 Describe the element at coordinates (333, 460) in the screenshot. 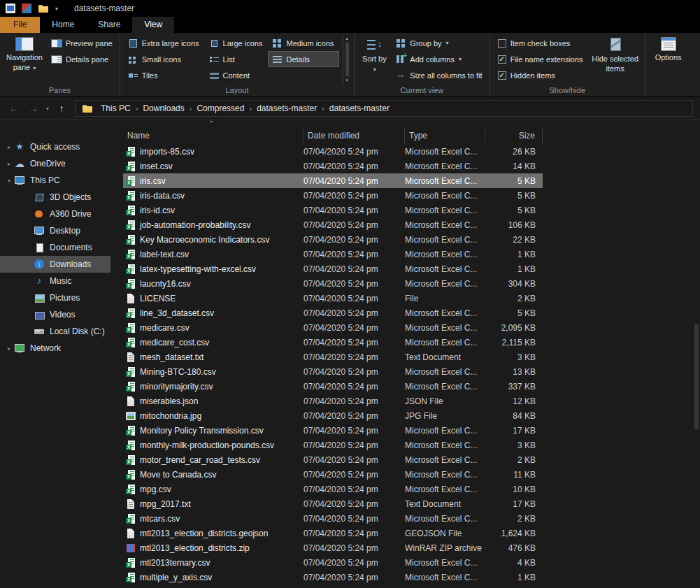

I see `file-row-motor-trend-car-road-tests-csv: motor_trend_car_road_tests.csv07/04/2020…` at that location.